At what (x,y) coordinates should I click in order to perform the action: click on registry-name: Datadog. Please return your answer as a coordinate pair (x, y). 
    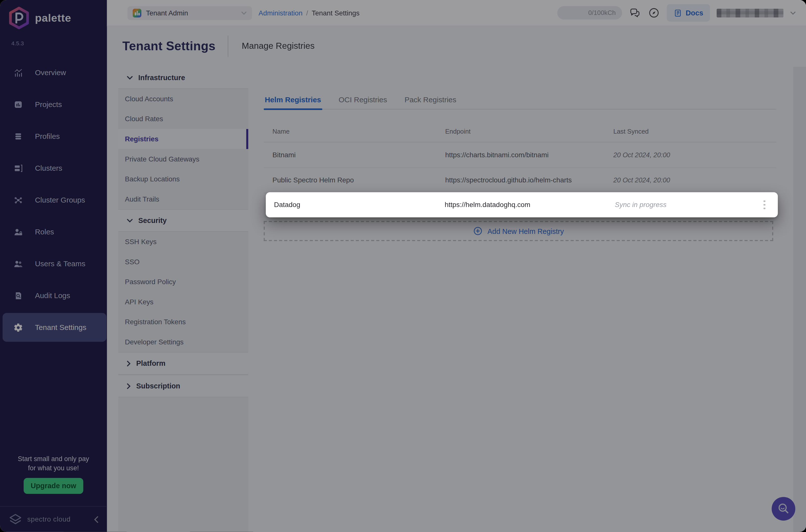
    Looking at the image, I should click on (360, 205).